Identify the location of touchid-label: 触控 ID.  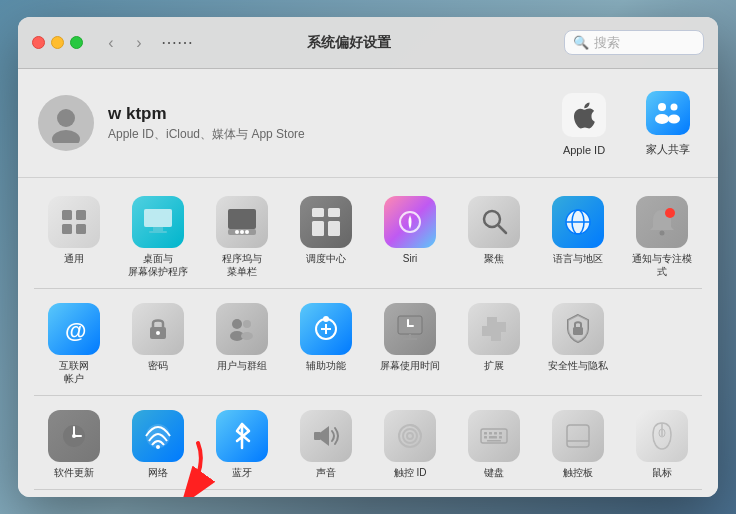
(410, 472).